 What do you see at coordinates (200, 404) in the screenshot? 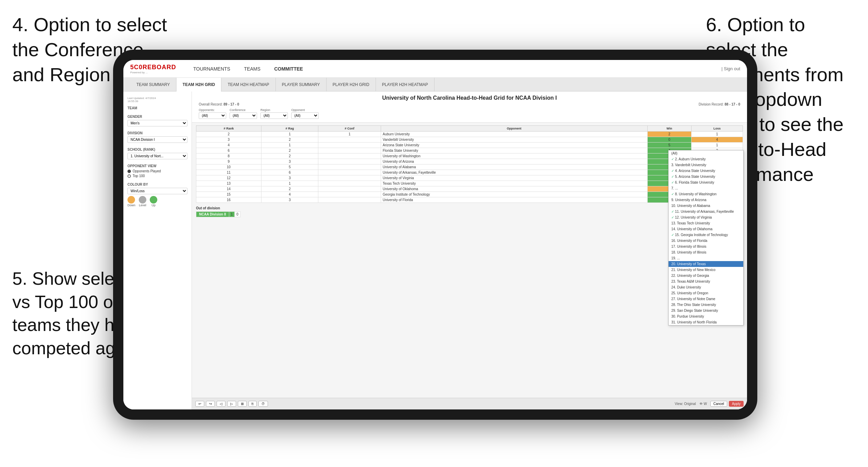
I see `undo-button: ↩` at bounding box center [200, 404].